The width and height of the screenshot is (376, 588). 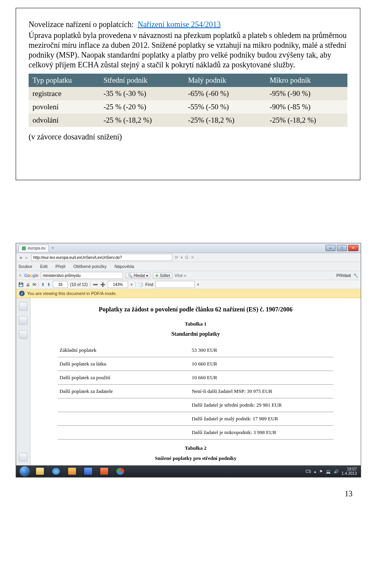 What do you see at coordinates (188, 294) in the screenshot?
I see `pdfa-notice-bar: i You are viewing this document in PDF/A…` at bounding box center [188, 294].